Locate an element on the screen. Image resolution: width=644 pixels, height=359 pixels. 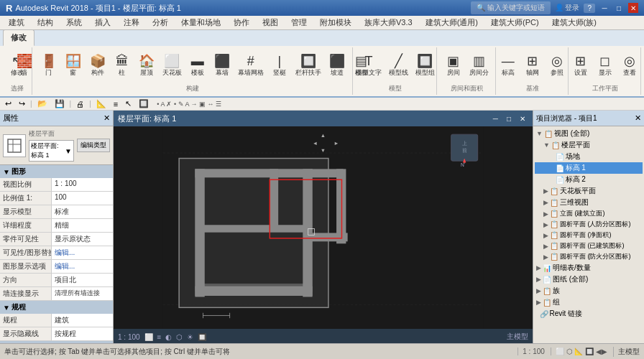
menu-insert: 插入 is located at coordinates (103, 23).